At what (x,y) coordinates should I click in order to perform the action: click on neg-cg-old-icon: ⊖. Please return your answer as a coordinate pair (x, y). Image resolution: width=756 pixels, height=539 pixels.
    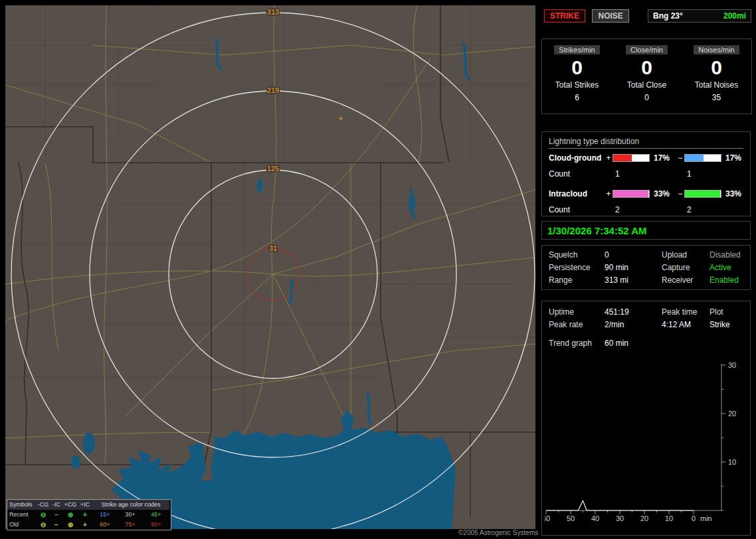
    Looking at the image, I should click on (43, 524).